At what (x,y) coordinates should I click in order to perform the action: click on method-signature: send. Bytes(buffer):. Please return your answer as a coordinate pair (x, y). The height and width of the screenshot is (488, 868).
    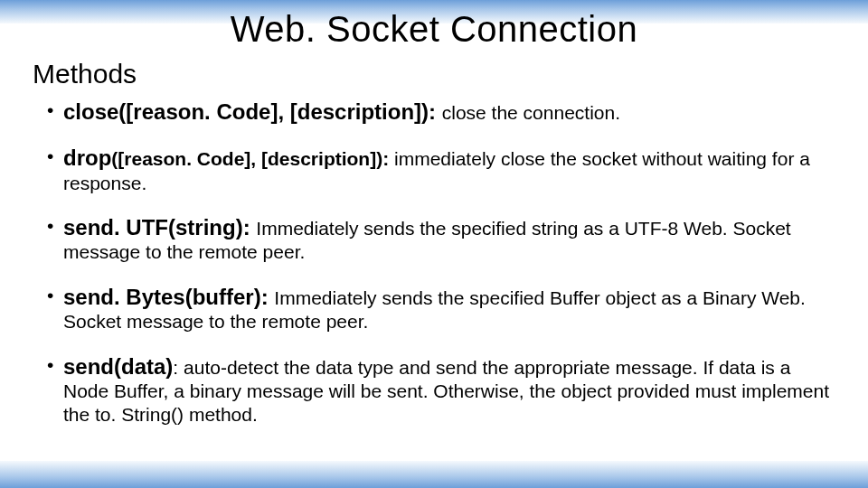
    Looking at the image, I should click on (168, 296).